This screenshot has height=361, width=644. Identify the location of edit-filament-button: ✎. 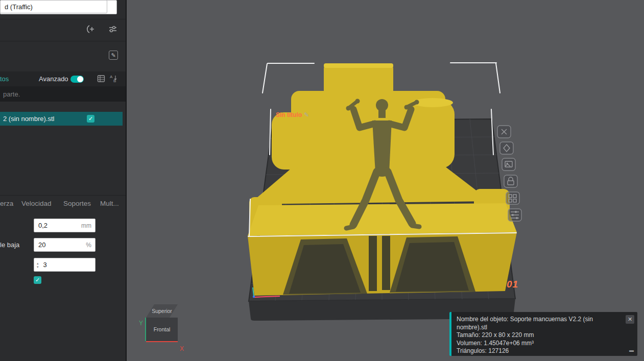
(113, 55).